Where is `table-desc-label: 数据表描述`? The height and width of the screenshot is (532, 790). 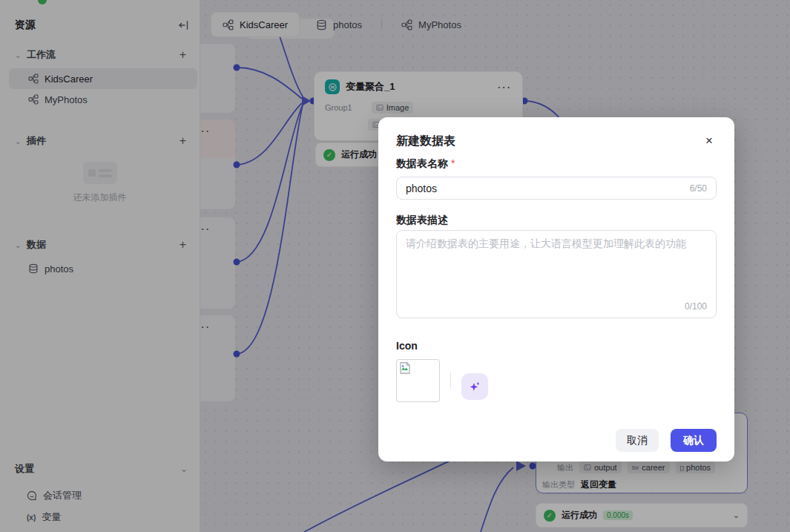
table-desc-label: 数据表描述 is located at coordinates (422, 220).